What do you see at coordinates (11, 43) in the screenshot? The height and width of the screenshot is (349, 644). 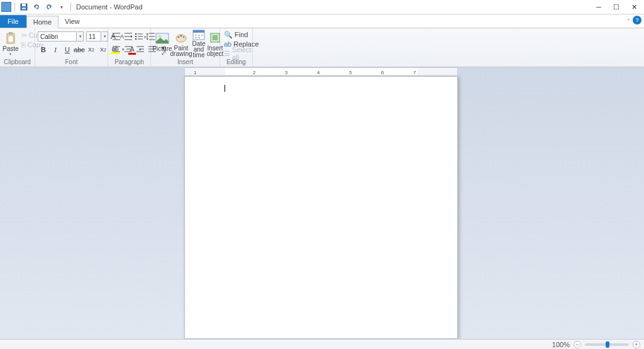 I see `paste-button: Paste ▾` at bounding box center [11, 43].